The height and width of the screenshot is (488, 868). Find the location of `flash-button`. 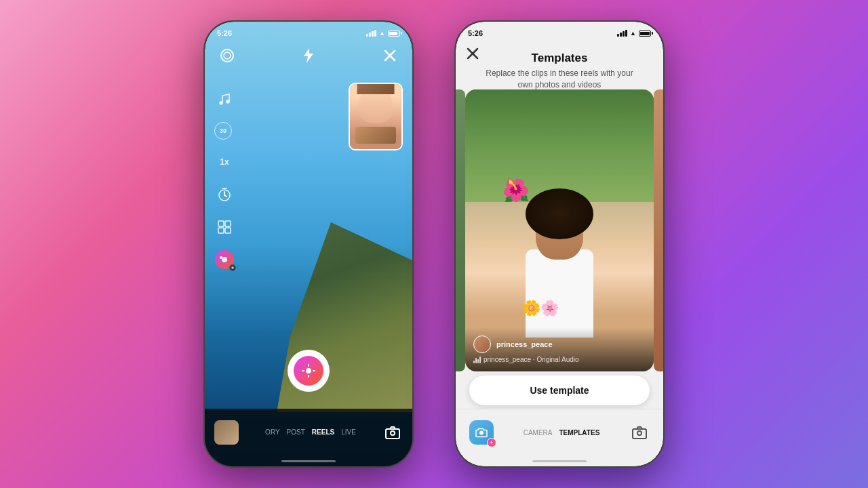

flash-button is located at coordinates (309, 56).